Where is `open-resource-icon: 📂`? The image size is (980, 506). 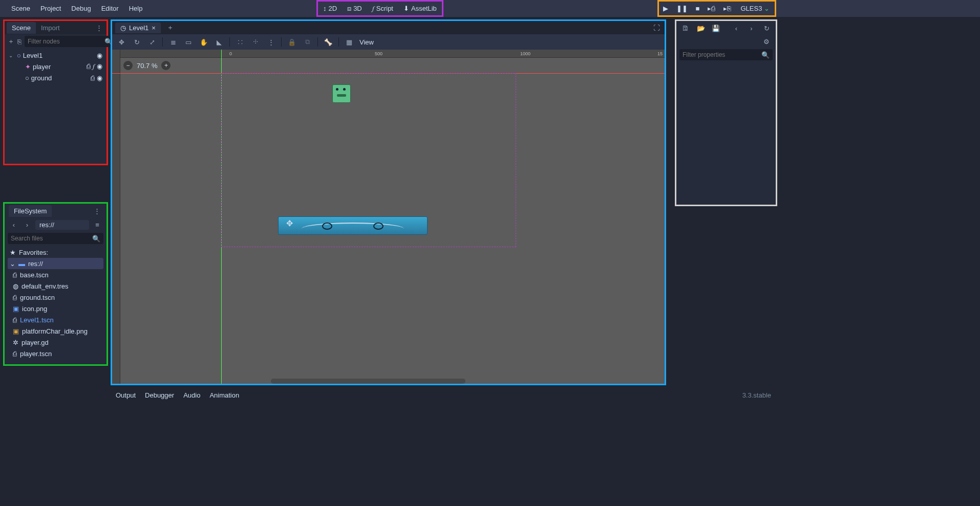 open-resource-icon: 📂 is located at coordinates (701, 28).